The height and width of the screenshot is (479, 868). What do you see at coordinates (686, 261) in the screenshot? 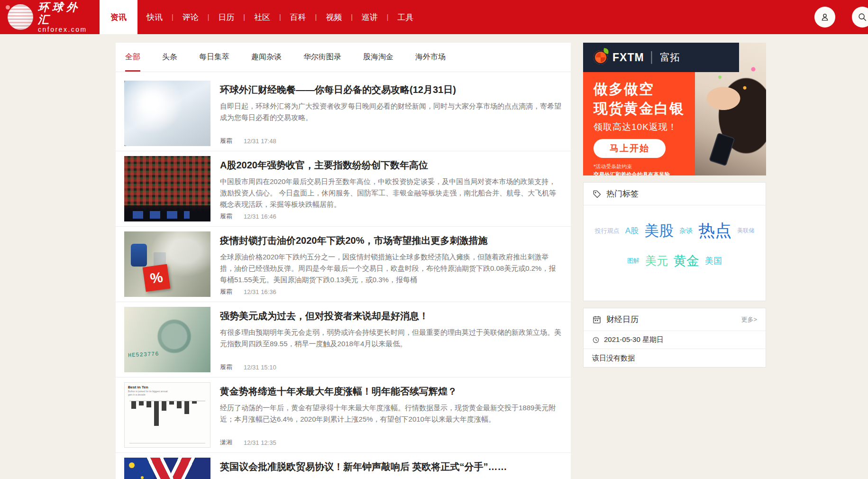
I see `tag-gold: 黄金` at bounding box center [686, 261].